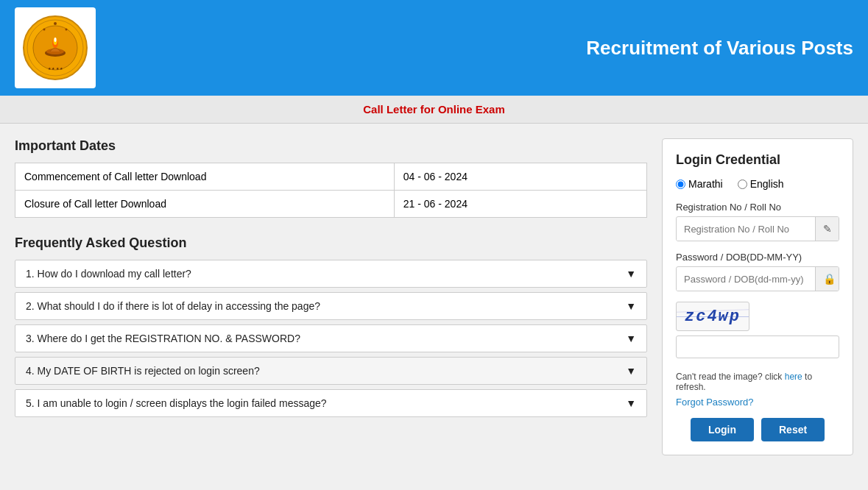  I want to click on table-row: Closure of Call letter Download21 - 06 -…, so click(331, 205).